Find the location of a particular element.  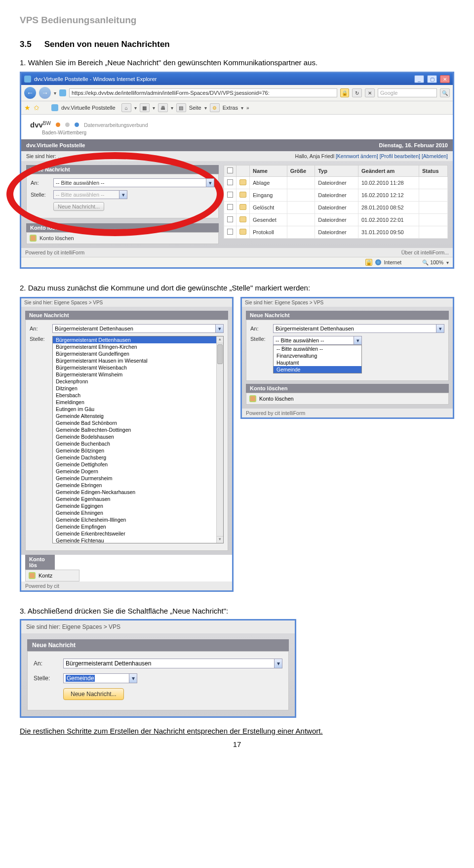

dropdown-option: Gemeinde Durmersheim is located at coordinates (138, 478).